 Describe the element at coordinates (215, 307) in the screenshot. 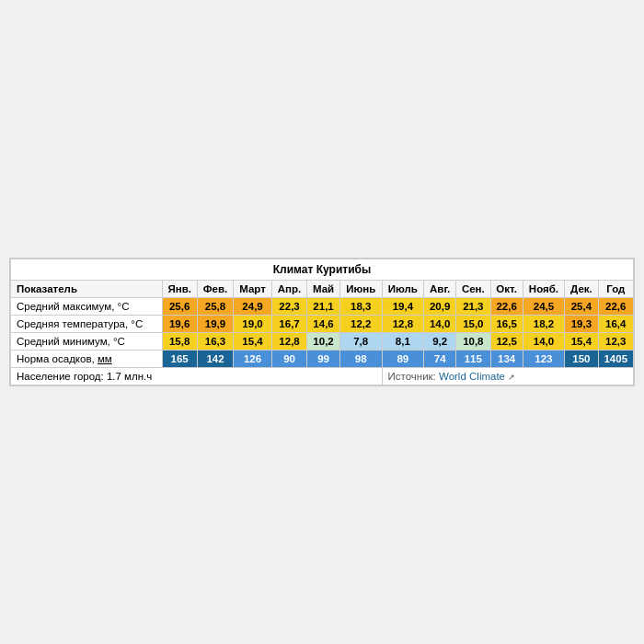

I see `cell-r0-c1: 25,8` at that location.